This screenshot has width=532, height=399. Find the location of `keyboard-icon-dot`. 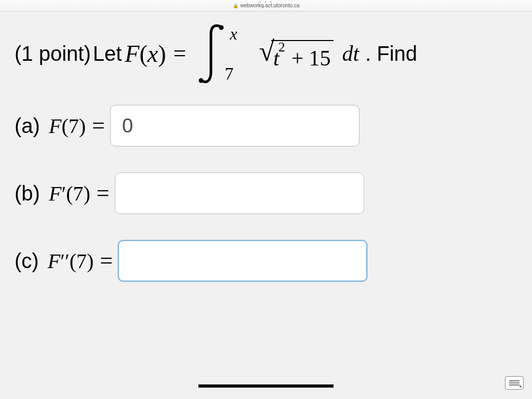

keyboard-icon-dot is located at coordinates (521, 387).